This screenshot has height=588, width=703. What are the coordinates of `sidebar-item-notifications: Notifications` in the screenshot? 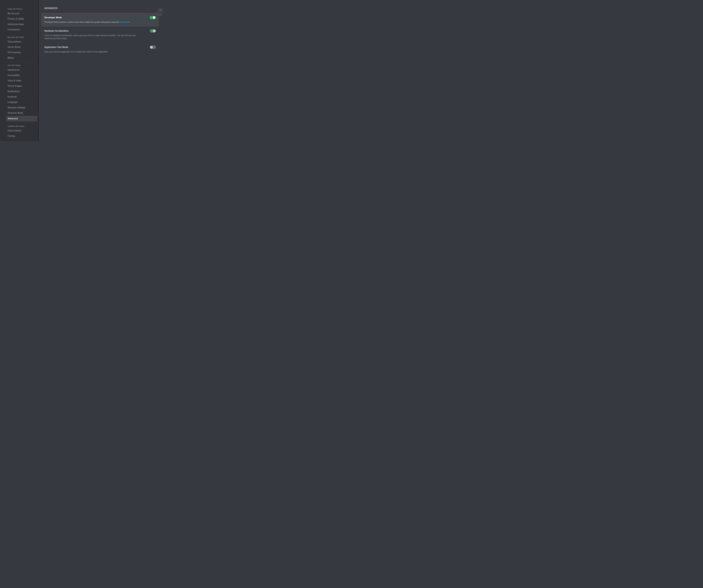 It's located at (21, 92).